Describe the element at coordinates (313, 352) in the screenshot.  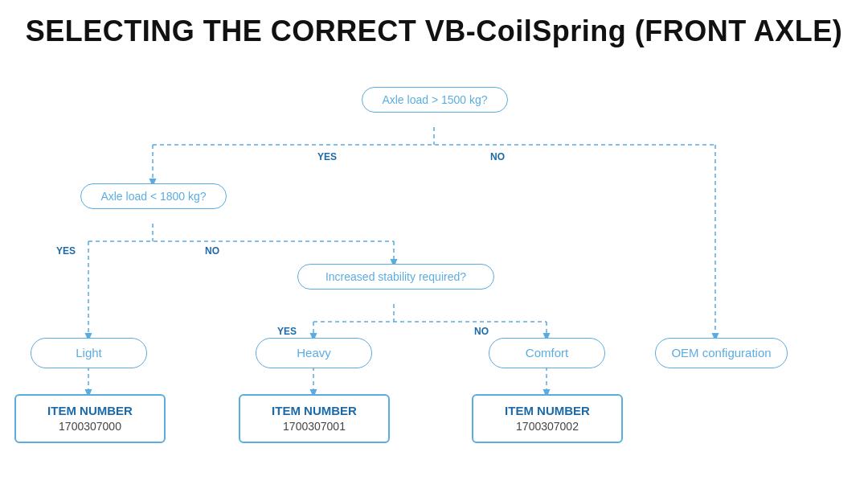
I see `result-heavy-label: Heavy` at that location.